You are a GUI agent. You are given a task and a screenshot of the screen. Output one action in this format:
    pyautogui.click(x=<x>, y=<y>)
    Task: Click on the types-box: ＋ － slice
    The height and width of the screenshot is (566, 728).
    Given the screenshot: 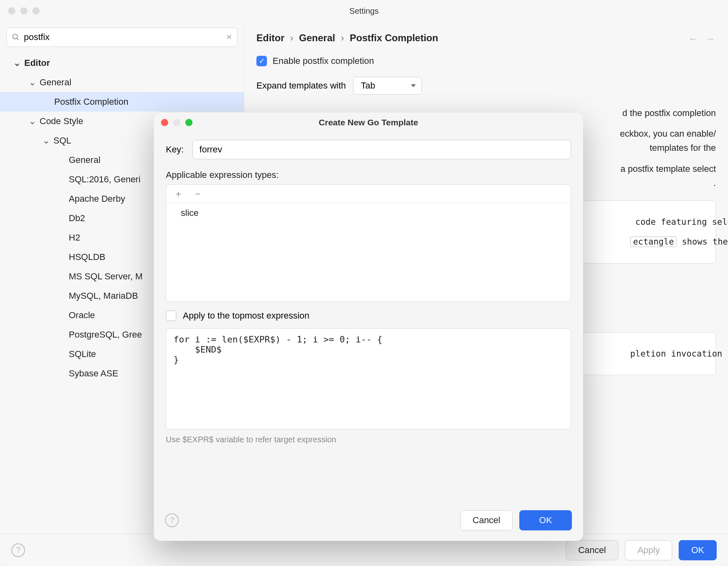 What is the action you would take?
    pyautogui.click(x=368, y=243)
    